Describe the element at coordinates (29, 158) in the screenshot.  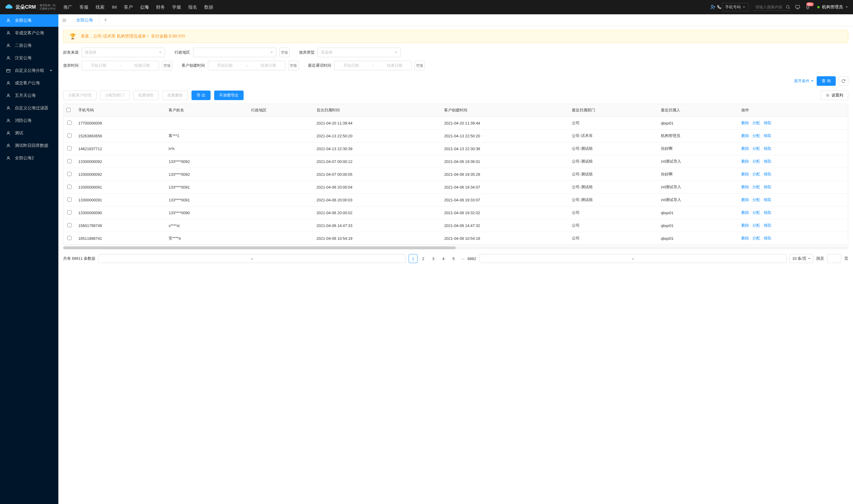
I see `sidebar-item: 全部公海2` at that location.